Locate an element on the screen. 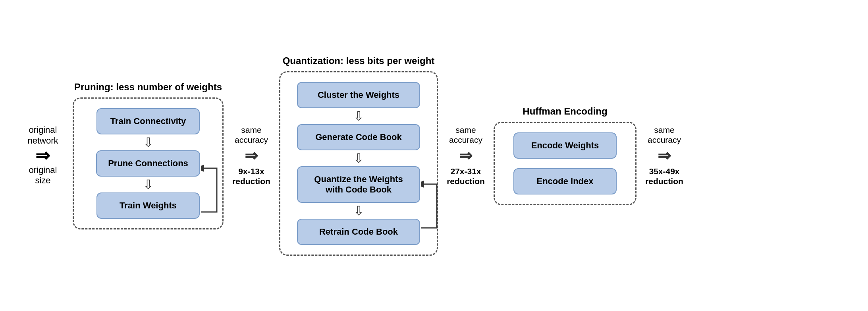 The width and height of the screenshot is (868, 311). retrain-codebook-node: Retrain Code Book is located at coordinates (359, 232).